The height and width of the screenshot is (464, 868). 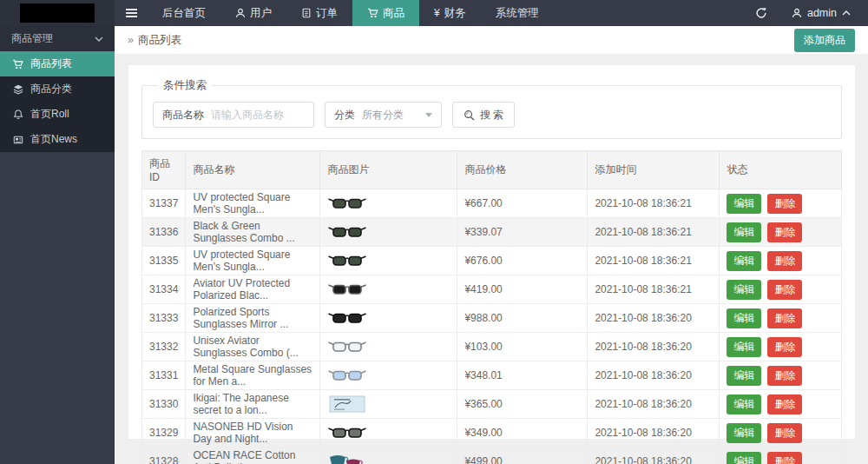 I want to click on table-row: 31333Polarized Sports Sunglasses Mirror …, so click(x=492, y=318).